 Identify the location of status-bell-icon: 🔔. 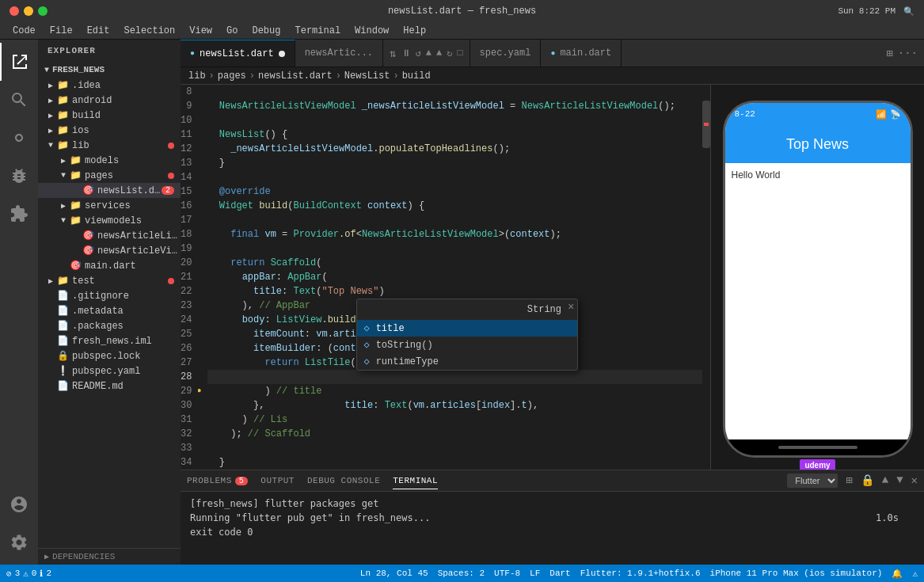
(897, 573).